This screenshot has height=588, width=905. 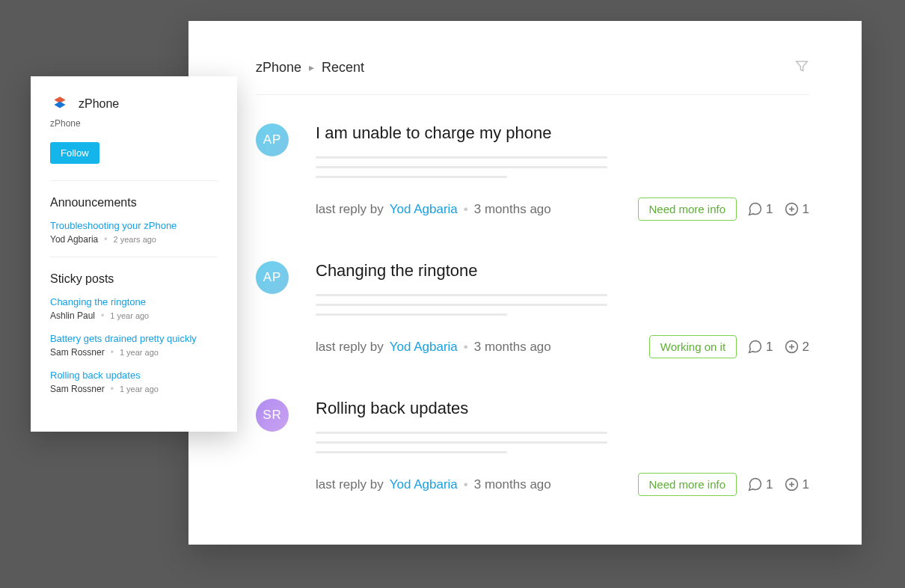 I want to click on thread-item: SR Rolling back updates last reply by Yo…, so click(x=533, y=447).